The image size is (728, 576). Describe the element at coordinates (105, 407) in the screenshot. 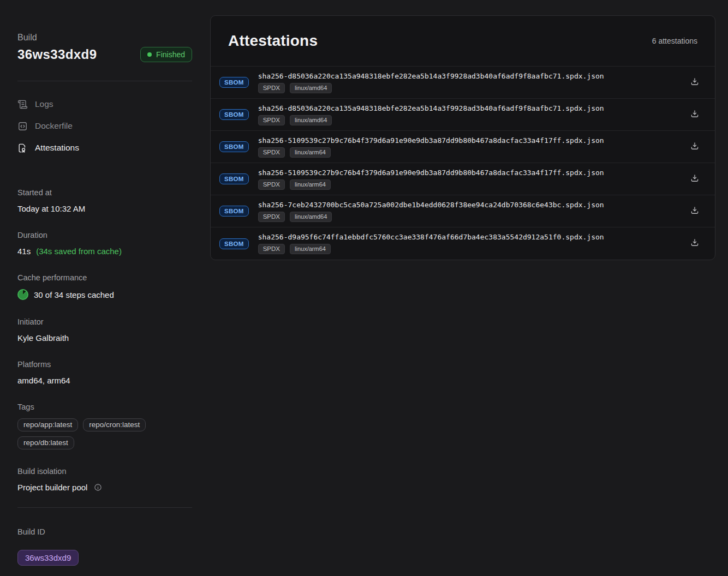

I see `stat-label: Tags` at that location.